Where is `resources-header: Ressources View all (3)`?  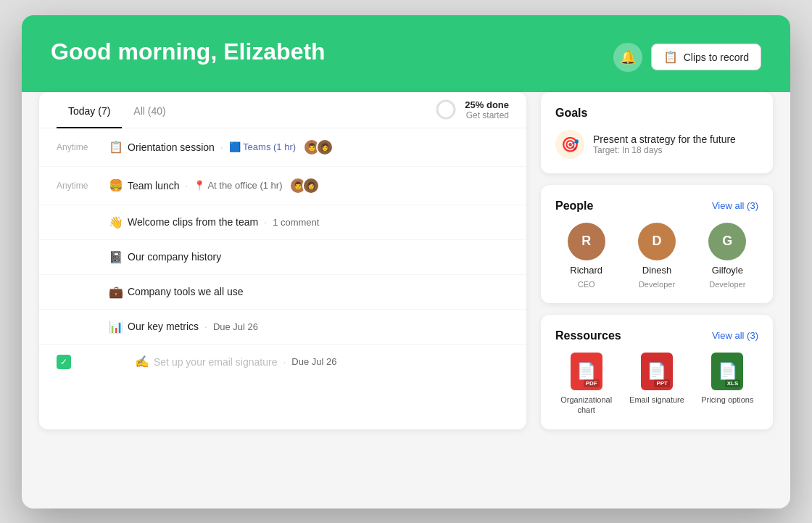 resources-header: Ressources View all (3) is located at coordinates (657, 336).